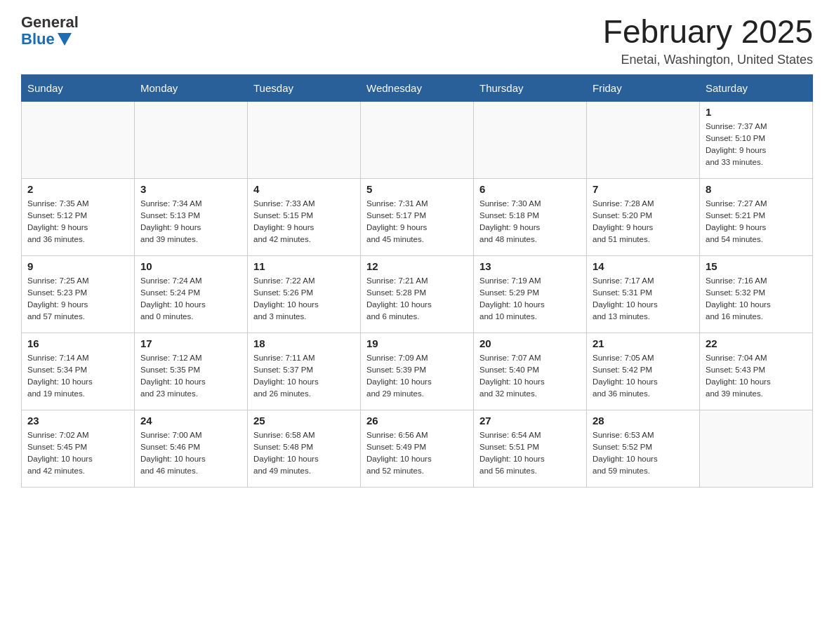 This screenshot has width=834, height=644. I want to click on day-number: 15, so click(756, 267).